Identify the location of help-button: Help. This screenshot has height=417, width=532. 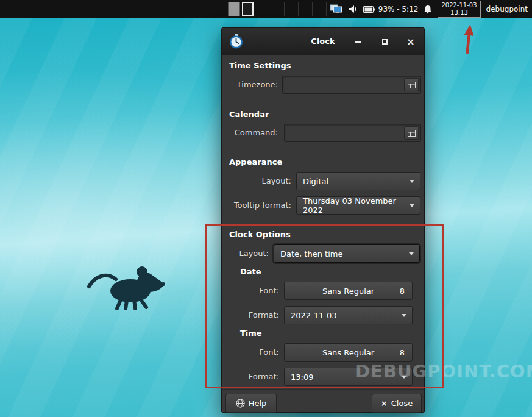
(251, 404).